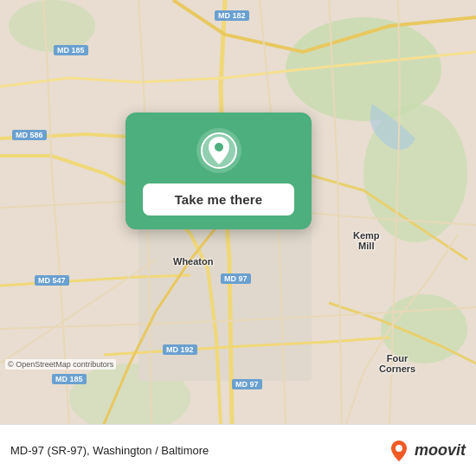 Image resolution: width=476 pixels, height=476 pixels. Describe the element at coordinates (61, 364) in the screenshot. I see `map-attribution: © OpenStreetMap contributors` at that location.